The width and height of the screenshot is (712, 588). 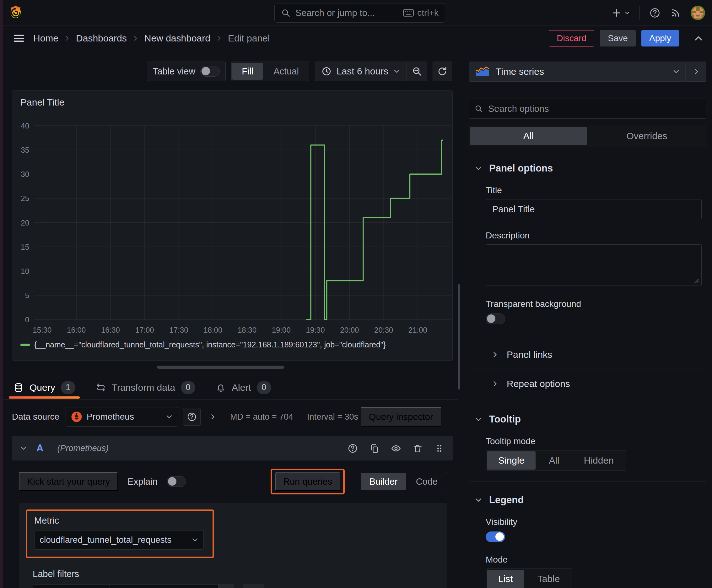 What do you see at coordinates (210, 71) in the screenshot?
I see `table-view-toggle` at bounding box center [210, 71].